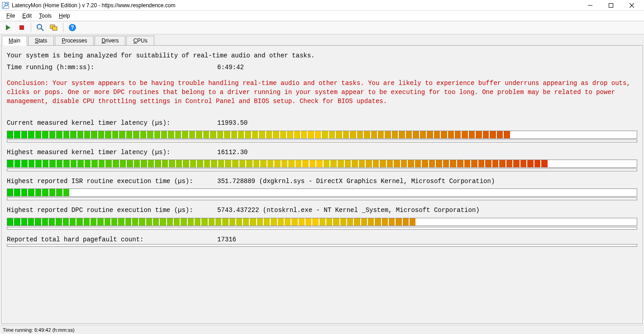 The width and height of the screenshot is (644, 334). Describe the element at coordinates (322, 56) in the screenshot. I see `intro-text: Your system is being analyzed for suitab…` at that location.